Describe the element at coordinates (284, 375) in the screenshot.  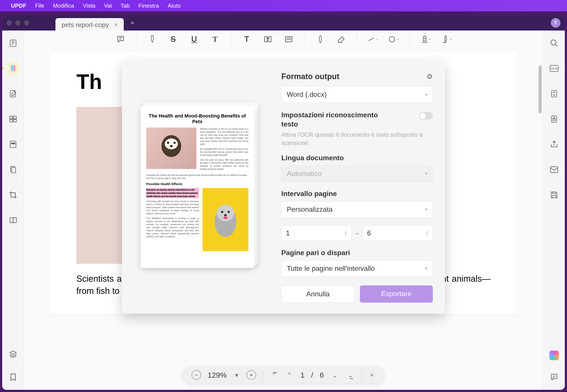
I see `page-controls-bar: − 129% ▾ + ⌃̅ ⌃ 1 / 6 ⌄ ⌄̲ ×` at that location.